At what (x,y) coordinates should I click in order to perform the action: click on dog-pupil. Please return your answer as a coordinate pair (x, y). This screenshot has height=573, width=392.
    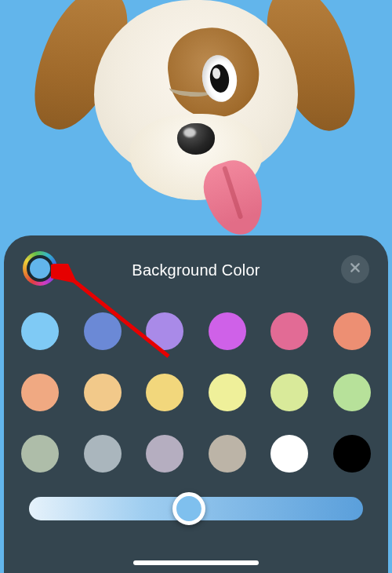
    Looking at the image, I should click on (220, 78).